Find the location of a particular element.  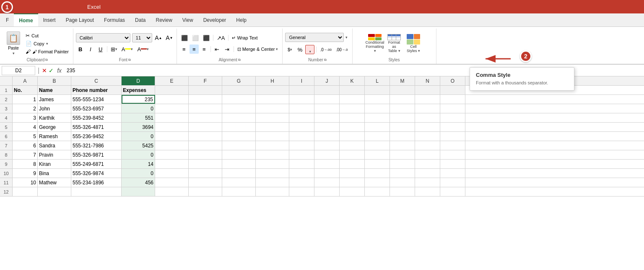

clipboard-expand: ⧉ is located at coordinates (47, 60).